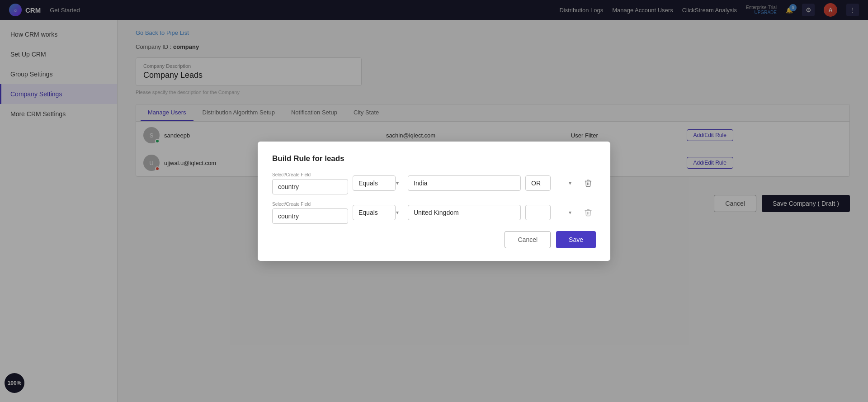 The height and width of the screenshot is (402, 868). I want to click on modal-actions: Cancel Save, so click(434, 240).